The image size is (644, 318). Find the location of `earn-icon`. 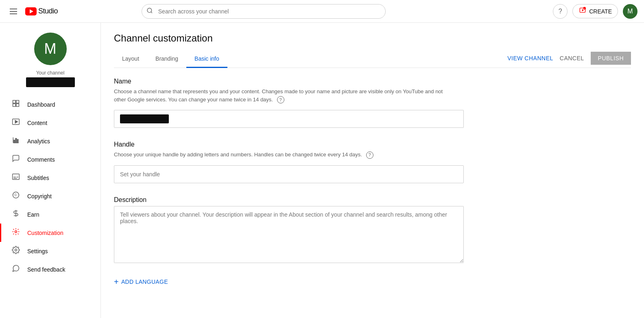

earn-icon is located at coordinates (16, 214).